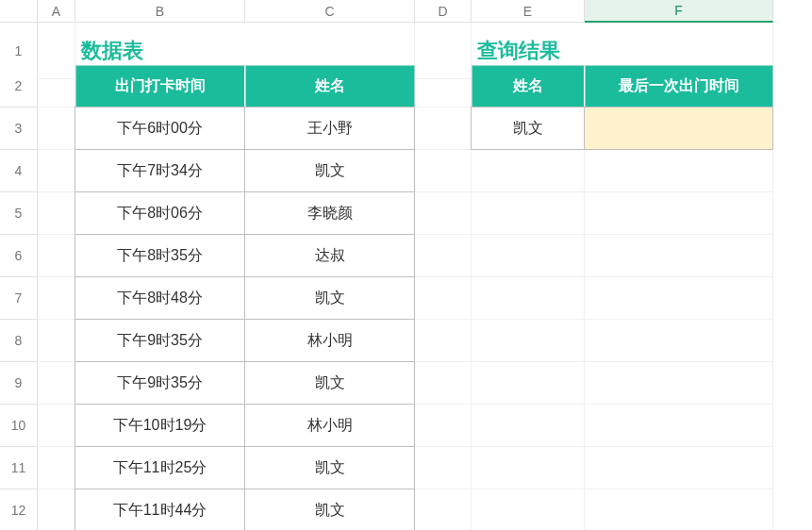 This screenshot has width=812, height=530. What do you see at coordinates (443, 468) in the screenshot?
I see `cell-D11` at bounding box center [443, 468].